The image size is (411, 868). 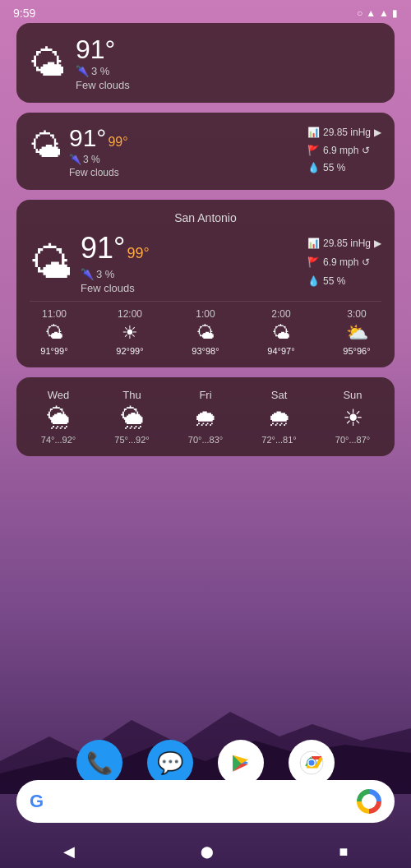 I want to click on weekly-item: Thu 🌦 75°...92°, so click(x=132, y=417).